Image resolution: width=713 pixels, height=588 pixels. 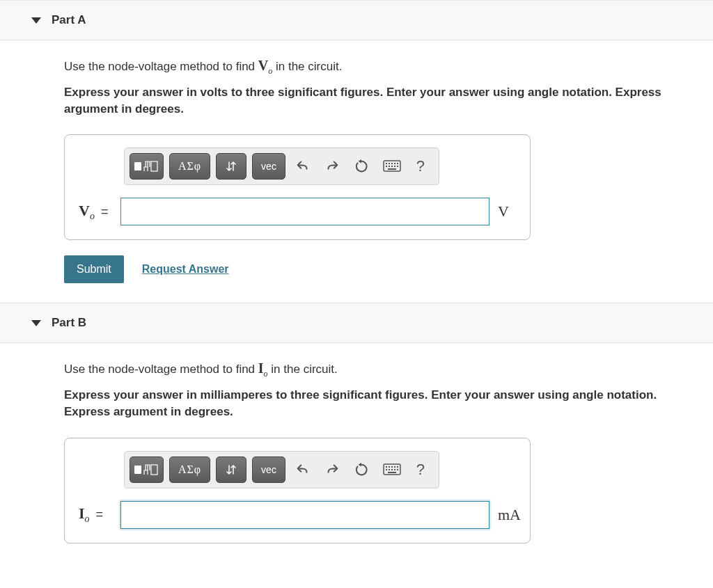 I want to click on part-a-prompt: Use the node-voltage method to find Vo i…, so click(x=382, y=67).